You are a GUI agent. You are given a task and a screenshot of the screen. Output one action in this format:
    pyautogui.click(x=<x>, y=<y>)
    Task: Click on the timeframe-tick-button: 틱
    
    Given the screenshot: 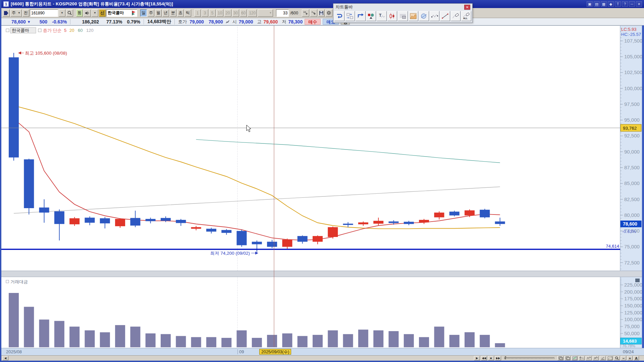 What is the action you would take?
    pyautogui.click(x=188, y=13)
    